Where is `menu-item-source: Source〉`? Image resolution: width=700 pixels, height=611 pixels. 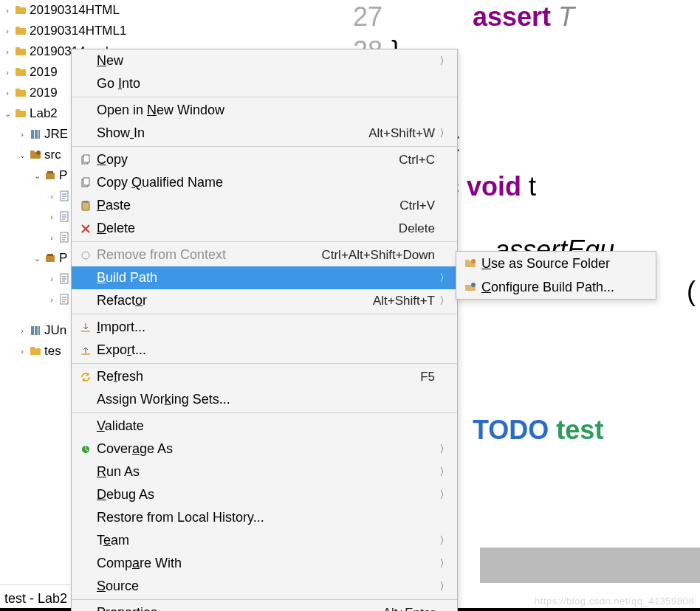
menu-item-source: Source〉 is located at coordinates (264, 586).